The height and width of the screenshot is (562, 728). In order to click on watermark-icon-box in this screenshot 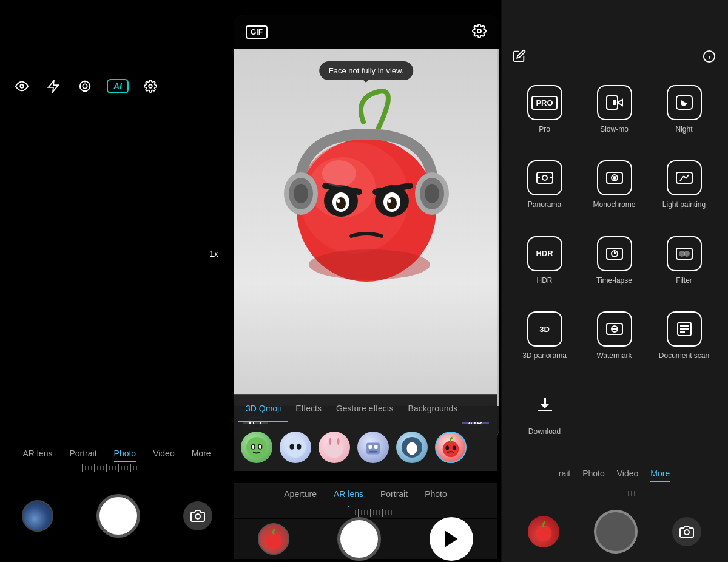, I will do `click(615, 329)`.